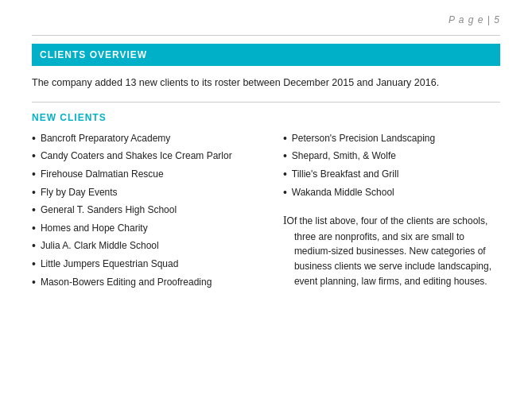 Image resolution: width=532 pixels, height=414 pixels. What do you see at coordinates (94, 55) in the screenshot?
I see `section-title: CLIENTS OVERVIEW` at bounding box center [94, 55].